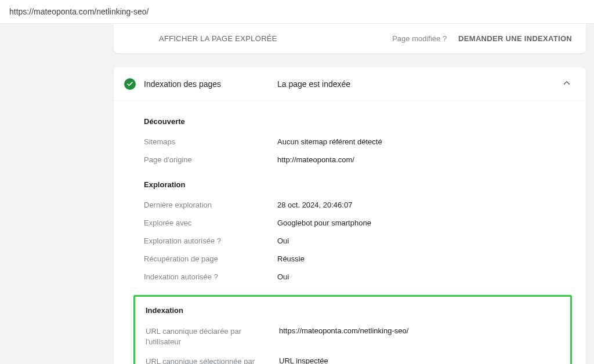 Image resolution: width=594 pixels, height=364 pixels. Describe the element at coordinates (567, 83) in the screenshot. I see `chevron-up-icon` at that location.